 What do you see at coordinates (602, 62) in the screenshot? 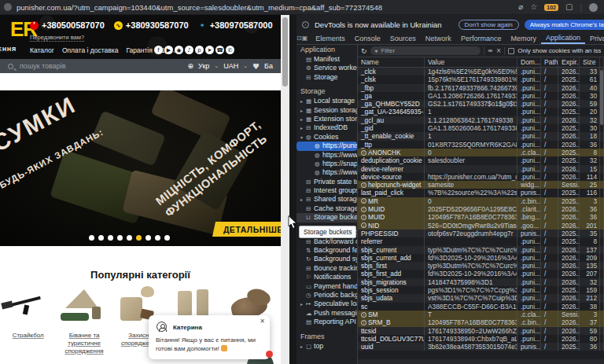
I see `column-header-ht: Ht` at bounding box center [602, 62].